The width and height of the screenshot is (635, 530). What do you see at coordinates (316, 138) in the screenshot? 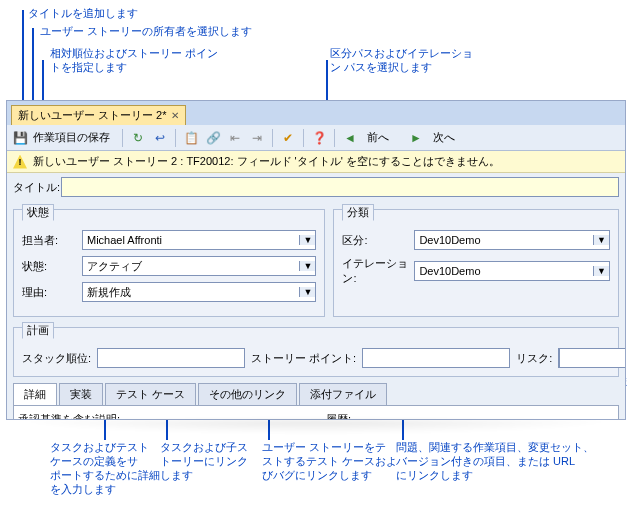
I see `toolbar: 💾 作業項目の保存 ↻ ↩ 📋 🔗 ⇤ ⇥ ✔ ❓ ◄ 前へ ► 次へ` at bounding box center [316, 138].